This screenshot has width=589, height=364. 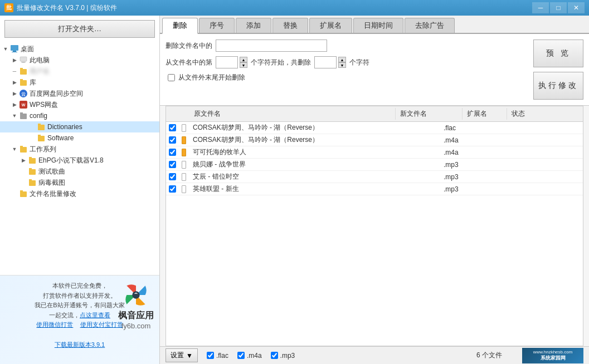 What do you see at coordinates (271, 46) in the screenshot?
I see `delete-chars-input` at bounding box center [271, 46].